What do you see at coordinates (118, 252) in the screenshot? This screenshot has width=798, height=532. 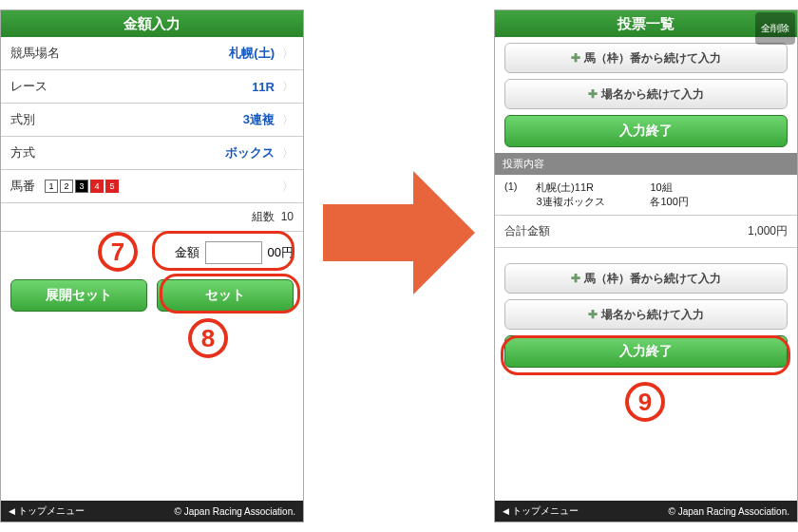 I see `step-number-badge: 7` at bounding box center [118, 252].